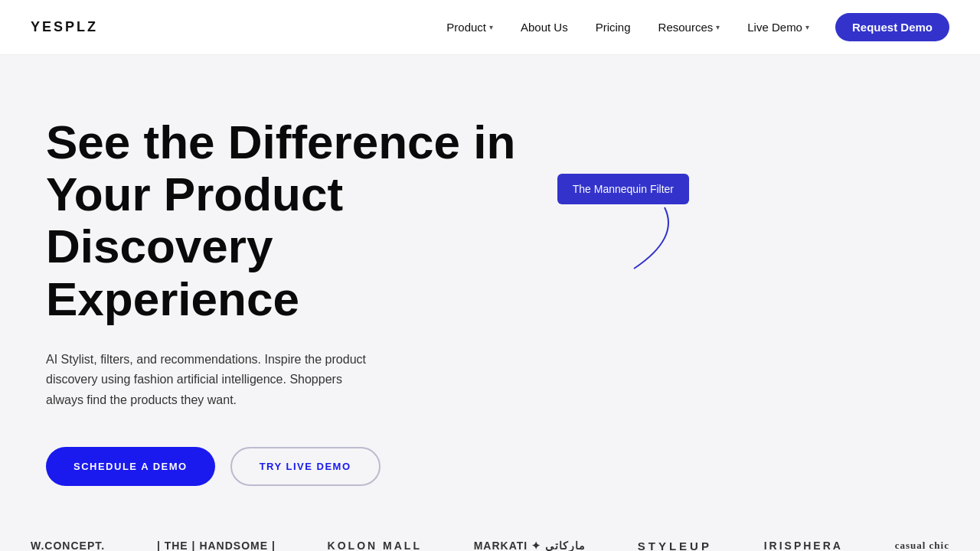 The height and width of the screenshot is (551, 980). I want to click on nav-links: Product ▾ About Us Pricing Resources ▾ L…, so click(692, 28).